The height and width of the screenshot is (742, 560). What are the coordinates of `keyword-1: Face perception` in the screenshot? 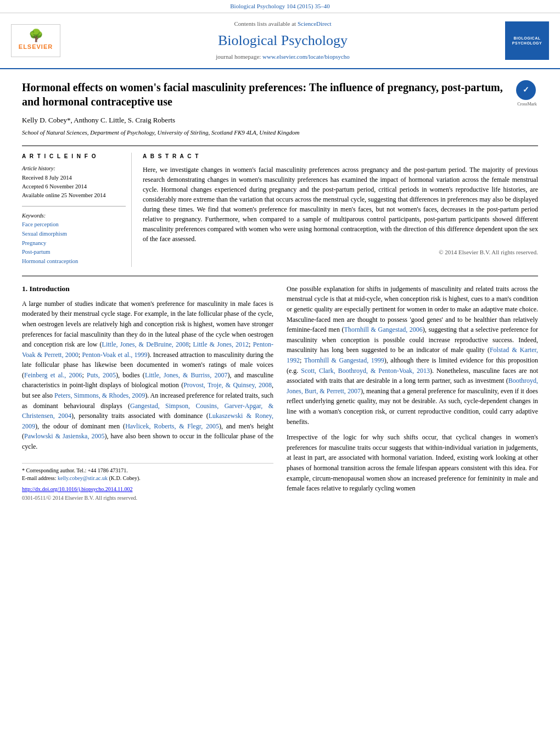 It's located at (74, 225).